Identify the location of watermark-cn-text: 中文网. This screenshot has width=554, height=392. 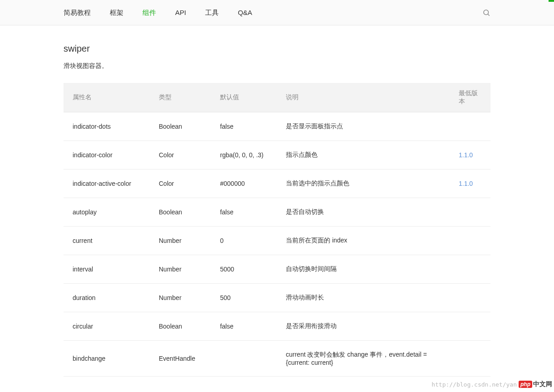
(543, 384).